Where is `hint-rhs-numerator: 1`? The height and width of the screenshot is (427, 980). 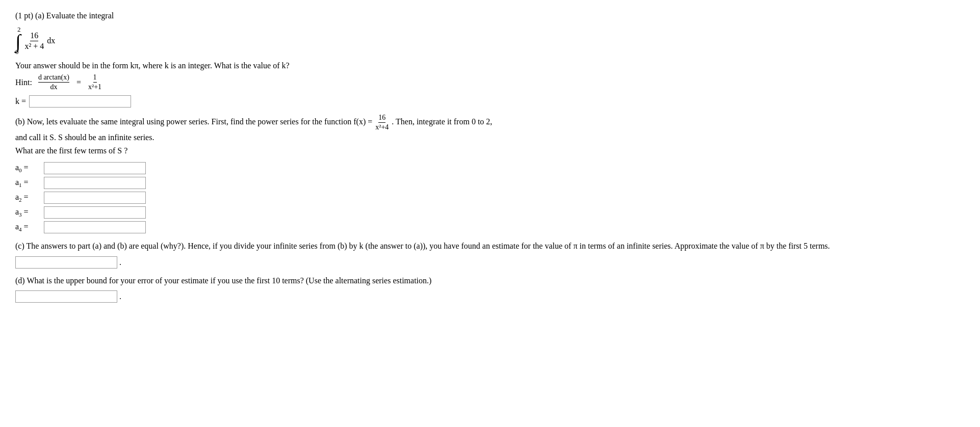
hint-rhs-numerator: 1 is located at coordinates (95, 78).